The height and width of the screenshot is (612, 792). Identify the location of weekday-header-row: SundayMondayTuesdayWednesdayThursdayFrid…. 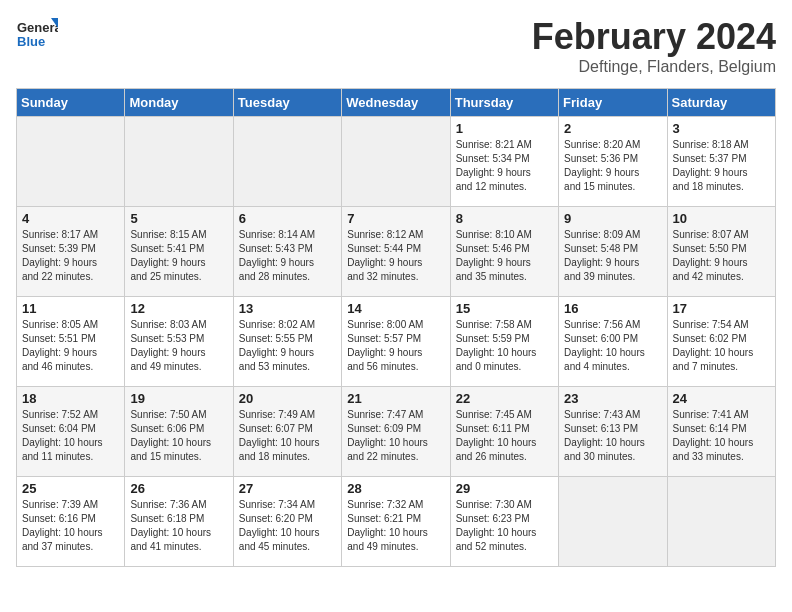
(396, 103).